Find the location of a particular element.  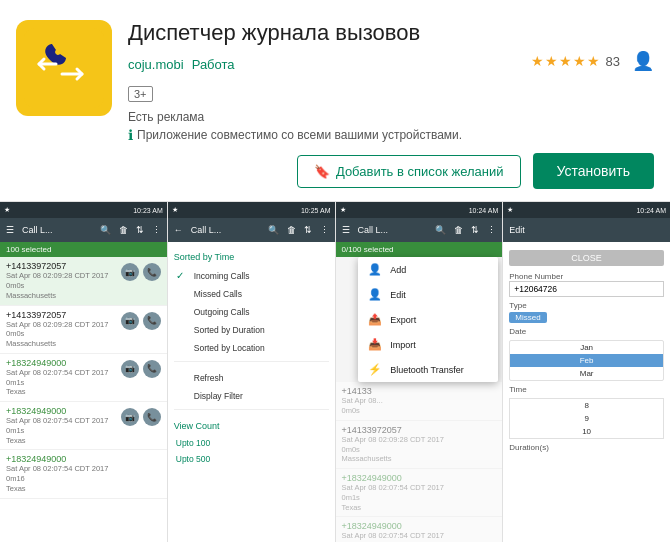

screen2-title: Call L... is located at coordinates (226, 230).